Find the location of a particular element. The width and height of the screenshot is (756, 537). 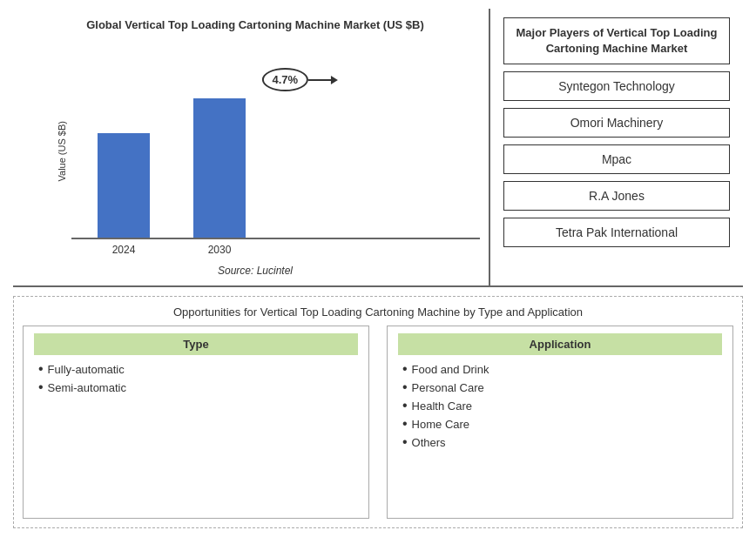

bar-group-2030 is located at coordinates (219, 168).